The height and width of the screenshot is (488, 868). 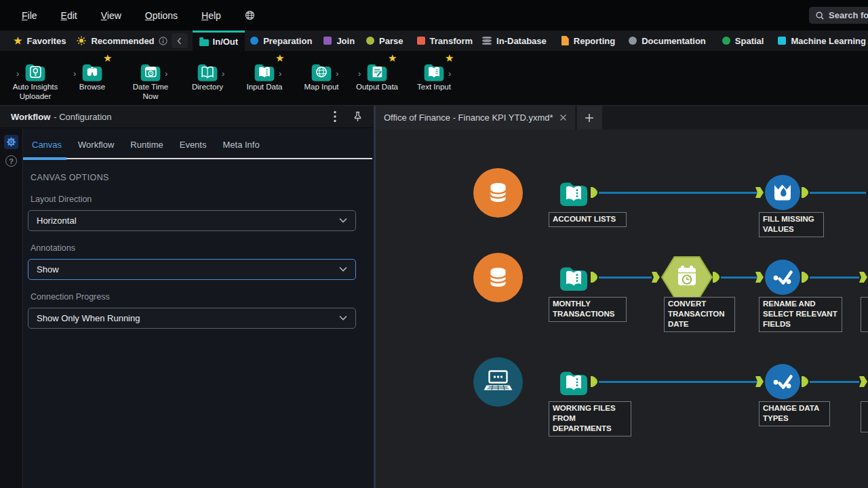 I want to click on palette-tab-recommended: Recommended, so click(x=122, y=41).